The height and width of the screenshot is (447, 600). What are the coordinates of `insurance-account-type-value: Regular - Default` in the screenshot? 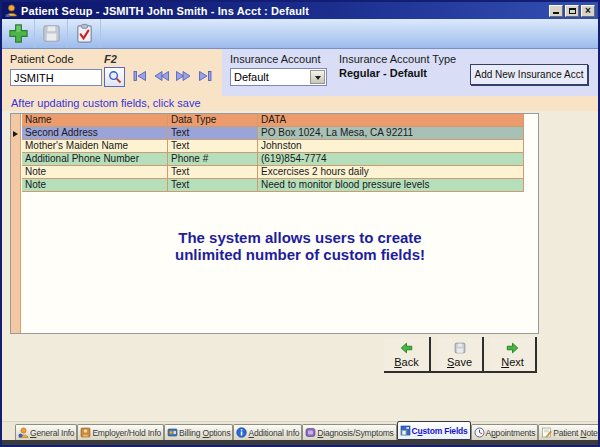 It's located at (383, 73).